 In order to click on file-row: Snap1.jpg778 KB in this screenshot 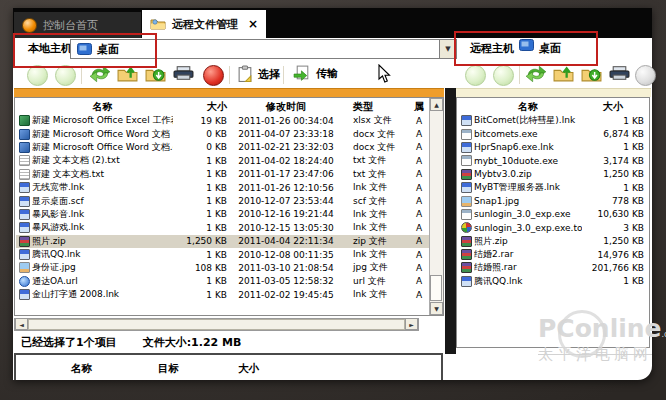, I will do `click(553, 200)`.